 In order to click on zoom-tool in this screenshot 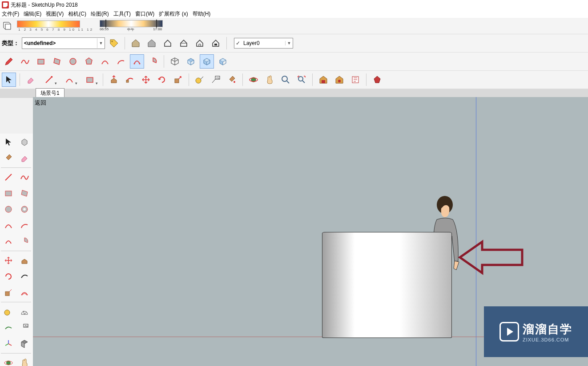, I will do `click(286, 80)`.